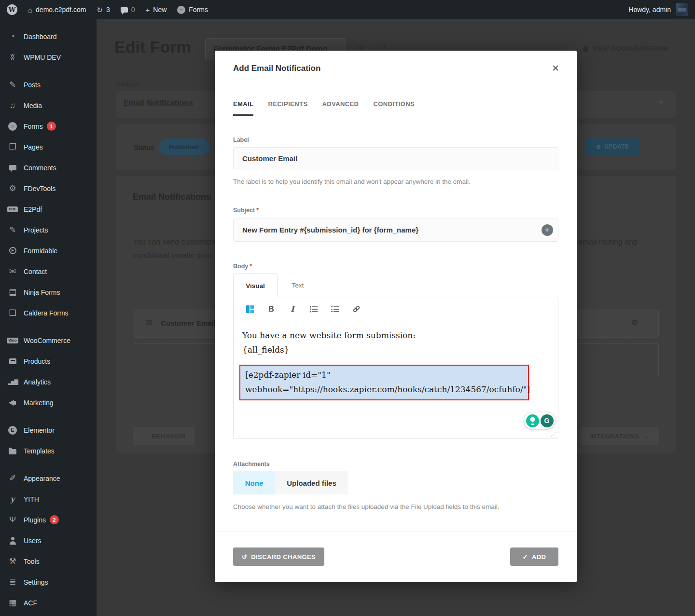 The image size is (695, 616). What do you see at coordinates (251, 464) in the screenshot?
I see `attachments-label: Attachments` at bounding box center [251, 464].